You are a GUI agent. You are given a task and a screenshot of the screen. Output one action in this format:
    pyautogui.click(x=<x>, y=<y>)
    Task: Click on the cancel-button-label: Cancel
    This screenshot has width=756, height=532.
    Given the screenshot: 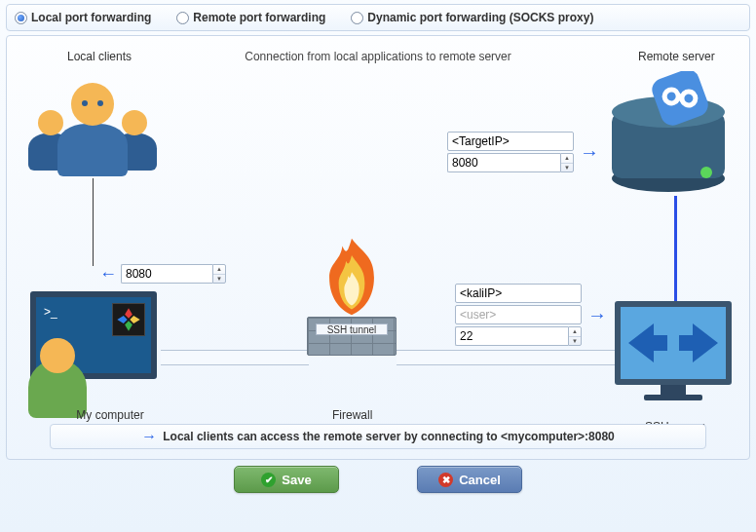 What is the action you would take?
    pyautogui.click(x=479, y=479)
    